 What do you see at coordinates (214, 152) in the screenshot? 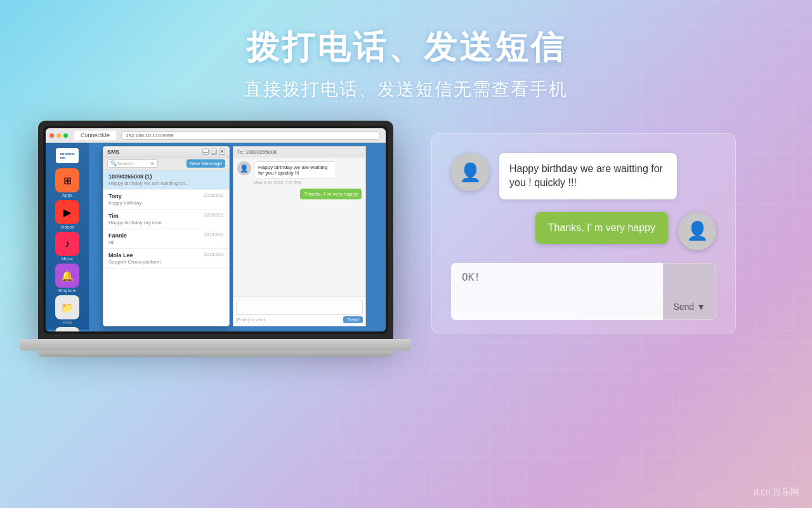
I see `sms-controls: — □ ✕` at bounding box center [214, 152].